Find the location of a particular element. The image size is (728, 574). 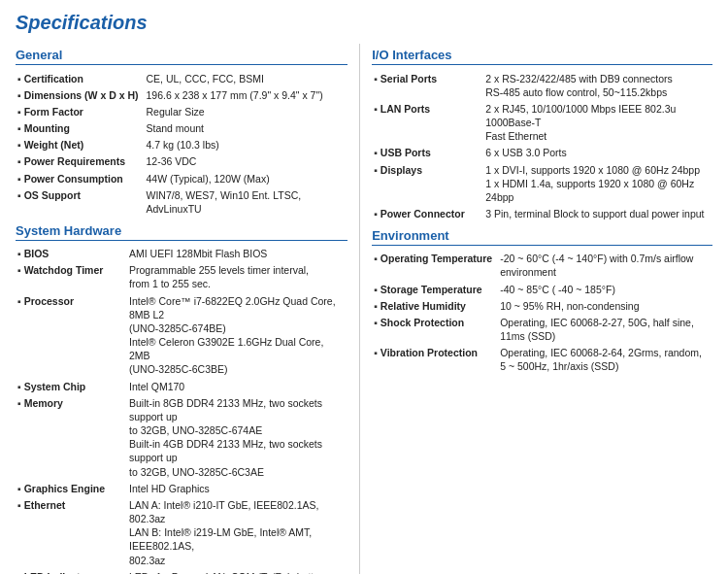

spec-value: 3 Pin, terminal Block to support dual po… is located at coordinates (598, 214).